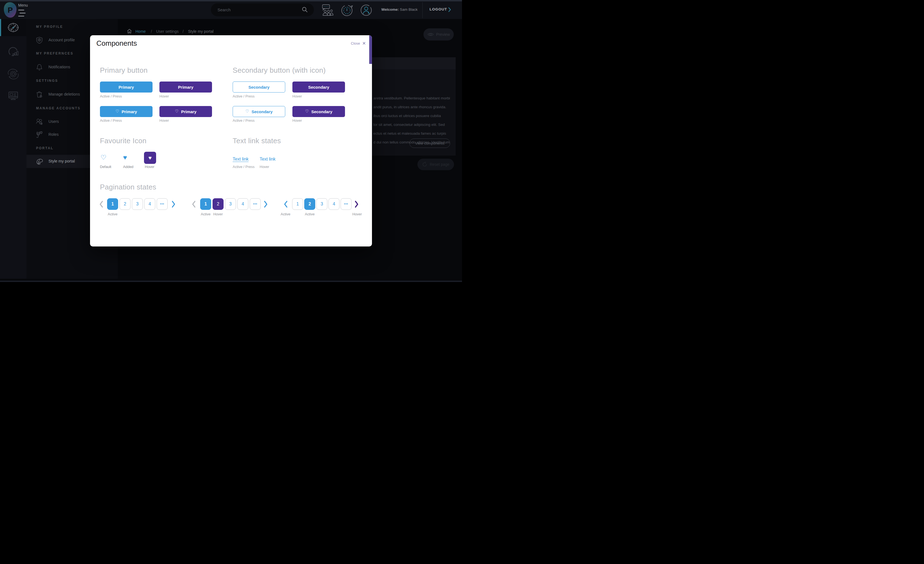 The height and width of the screenshot is (564, 924). Describe the element at coordinates (268, 159) in the screenshot. I see `text-link-hover: Text link` at that location.